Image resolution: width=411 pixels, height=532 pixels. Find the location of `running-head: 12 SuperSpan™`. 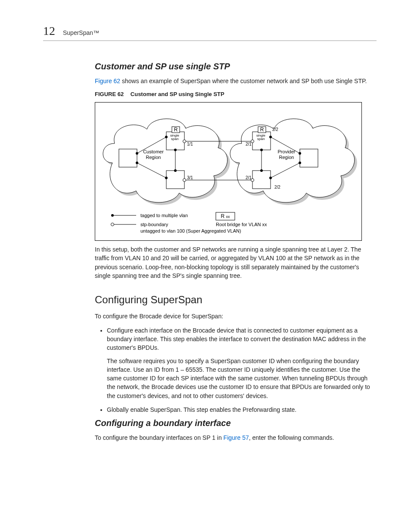

running-head: 12 SuperSpan™ is located at coordinates (210, 33).